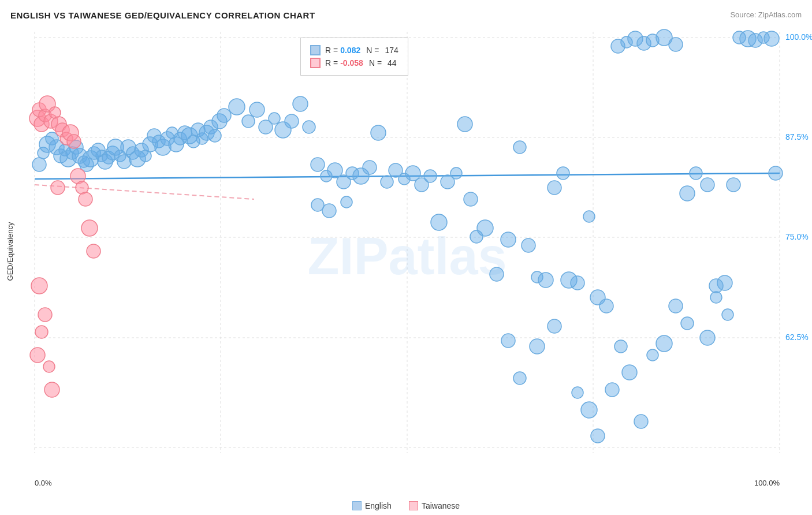  I want to click on svg-text: 87.5%, so click(797, 137).